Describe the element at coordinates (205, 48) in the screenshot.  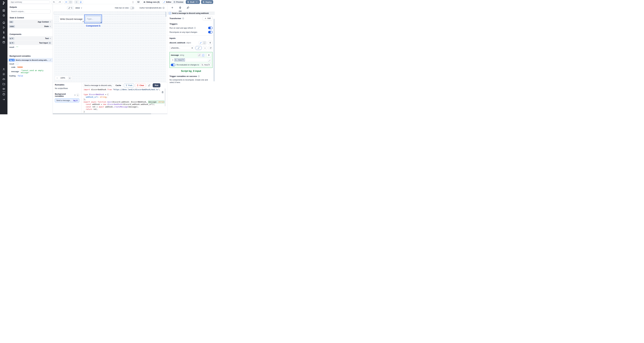
I see `add-resource-button: +` at that location.